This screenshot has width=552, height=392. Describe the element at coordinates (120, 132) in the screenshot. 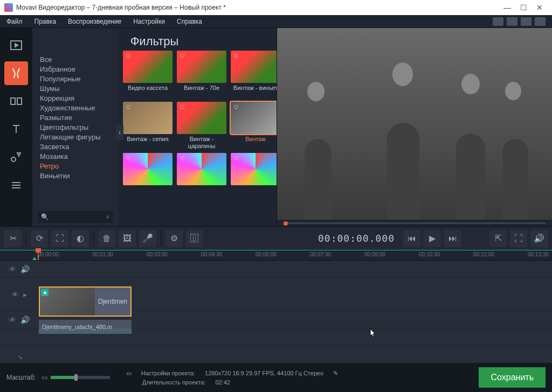

I see `collapse-categories-button: ‹` at that location.